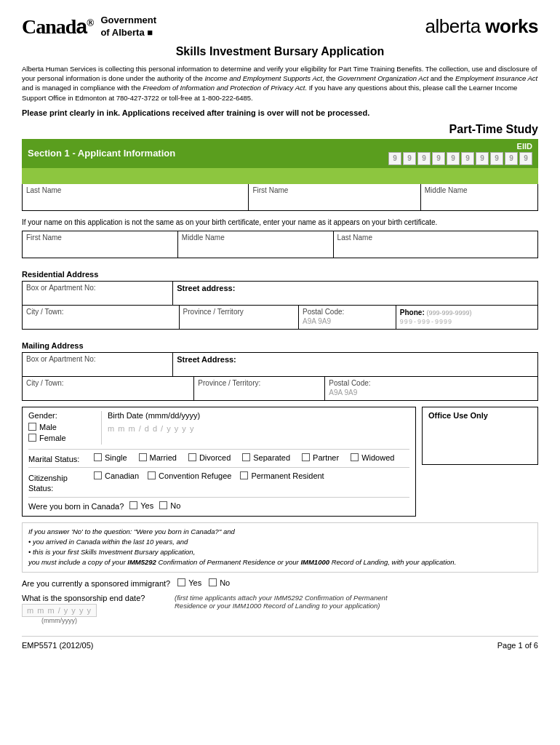  I want to click on middle-name-input, so click(479, 200).